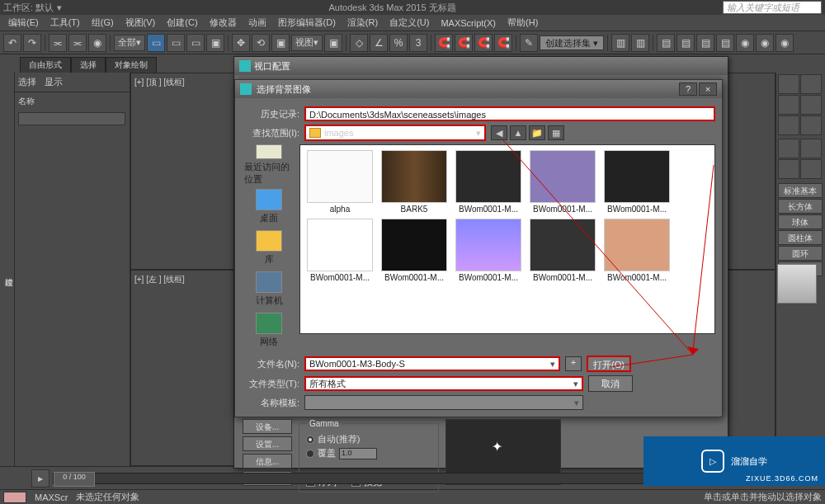  I want to click on menu-tools: 工具(T), so click(65, 23).